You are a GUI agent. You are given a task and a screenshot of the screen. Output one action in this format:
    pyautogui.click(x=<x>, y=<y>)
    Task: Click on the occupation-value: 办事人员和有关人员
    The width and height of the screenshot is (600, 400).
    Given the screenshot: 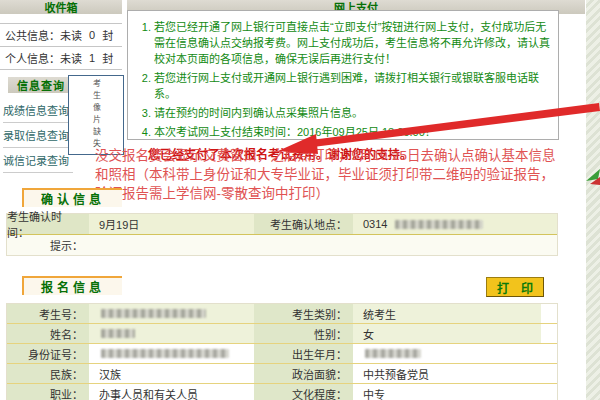 What is the action you would take?
    pyautogui.click(x=172, y=392)
    